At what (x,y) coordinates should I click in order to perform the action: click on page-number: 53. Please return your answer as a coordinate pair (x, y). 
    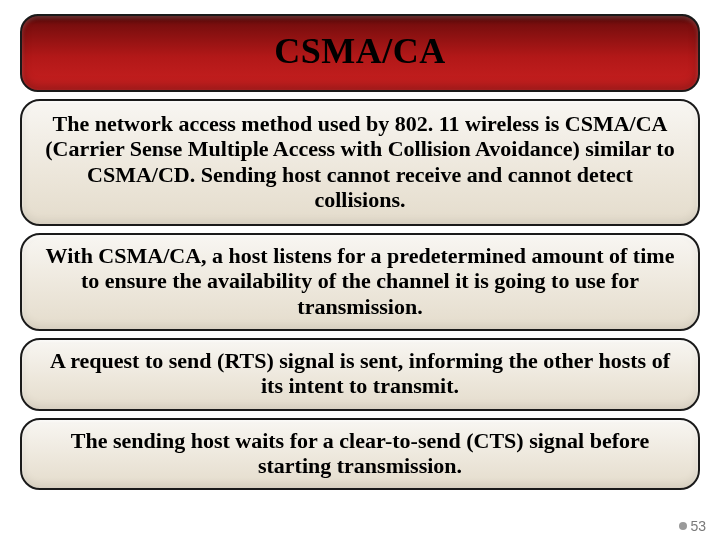
    Looking at the image, I should click on (692, 526).